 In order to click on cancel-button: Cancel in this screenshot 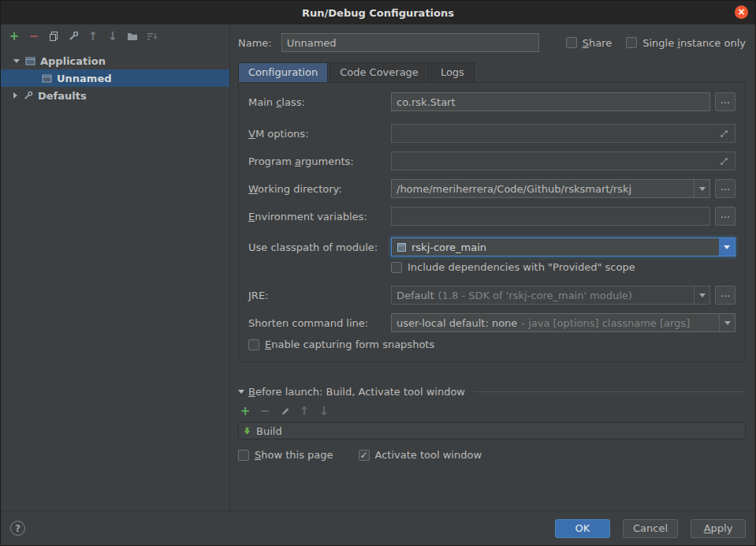, I will do `click(650, 529)`.